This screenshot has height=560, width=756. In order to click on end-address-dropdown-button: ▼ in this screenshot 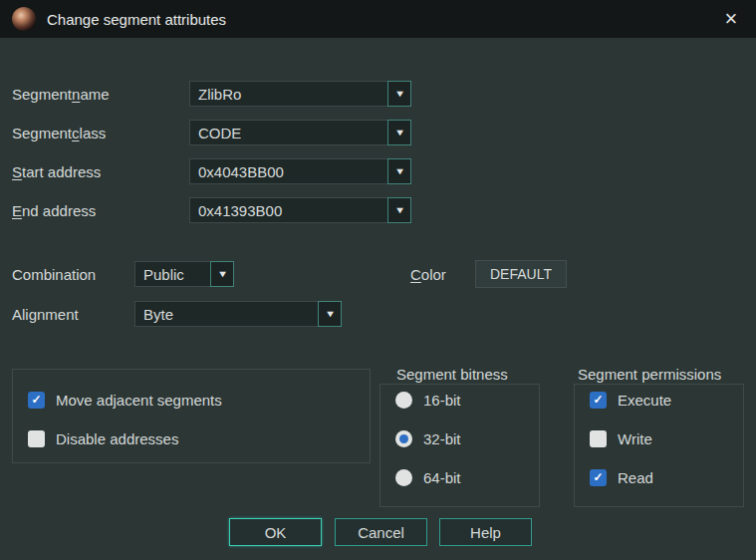, I will do `click(399, 210)`.